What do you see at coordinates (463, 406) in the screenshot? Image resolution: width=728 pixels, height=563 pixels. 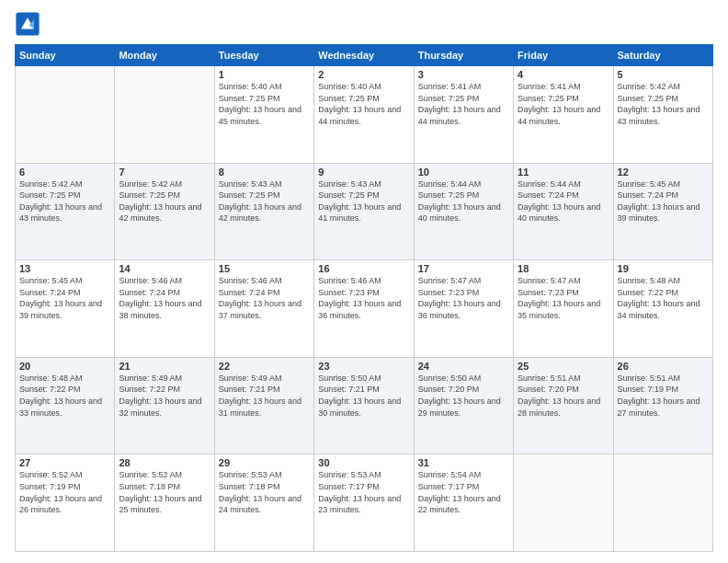 I see `table-row: 24Sunrise: 5:50 AM Sunset: 7:20 PM Dayli…` at bounding box center [463, 406].